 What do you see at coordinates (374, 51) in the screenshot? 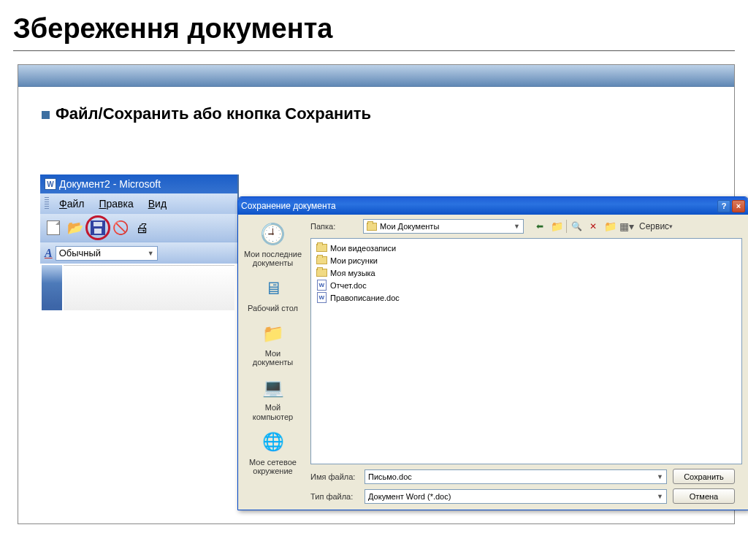
I see `title-underline` at bounding box center [374, 51].